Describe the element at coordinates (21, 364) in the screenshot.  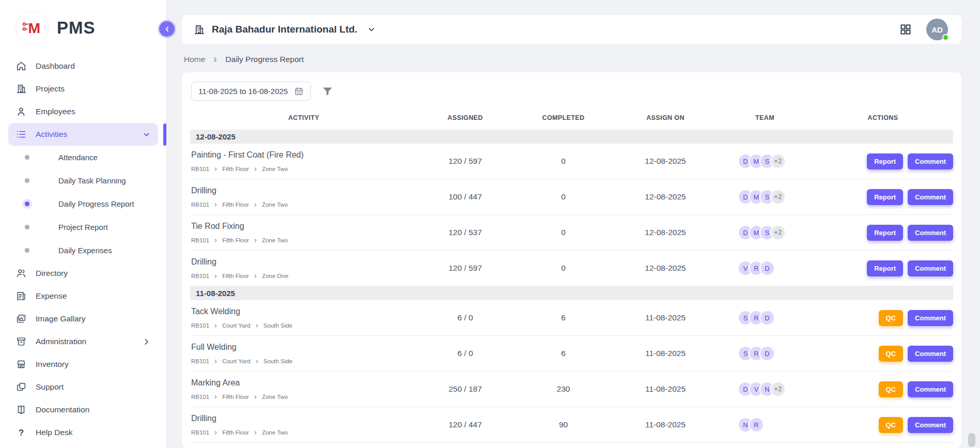
I see `store-icon` at that location.